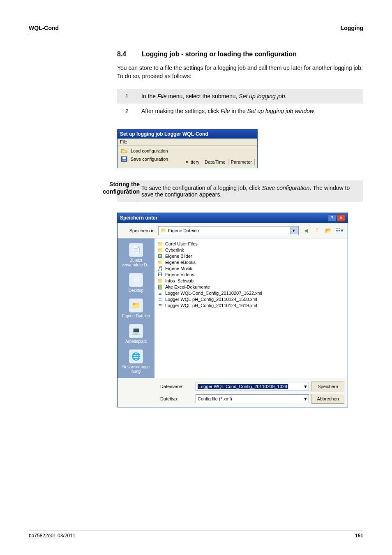  What do you see at coordinates (150, 96) in the screenshot?
I see `step-text-part: In the` at bounding box center [150, 96].